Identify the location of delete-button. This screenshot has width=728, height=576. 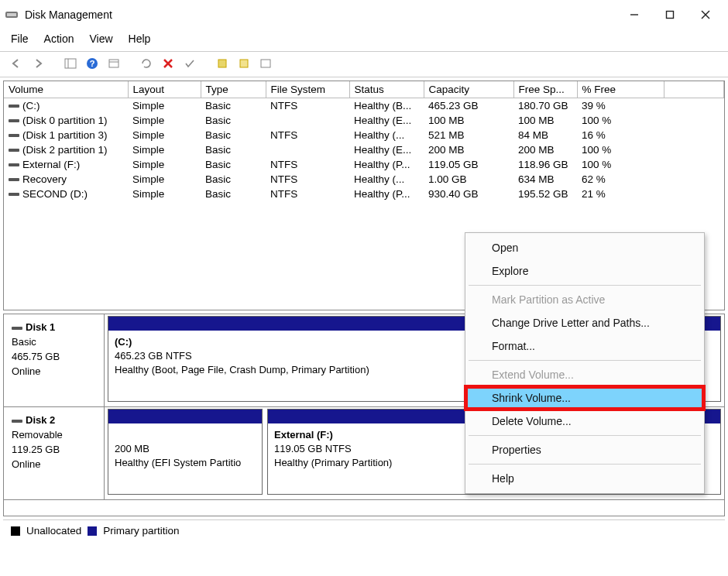
(168, 63).